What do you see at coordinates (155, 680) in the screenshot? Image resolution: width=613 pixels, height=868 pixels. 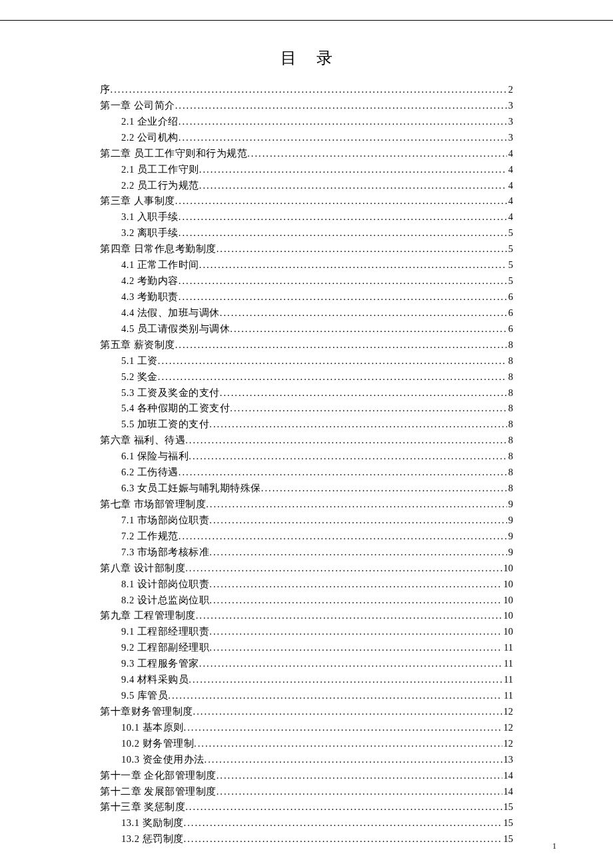 I see `toc-label: 9.4 材料采购员` at bounding box center [155, 680].